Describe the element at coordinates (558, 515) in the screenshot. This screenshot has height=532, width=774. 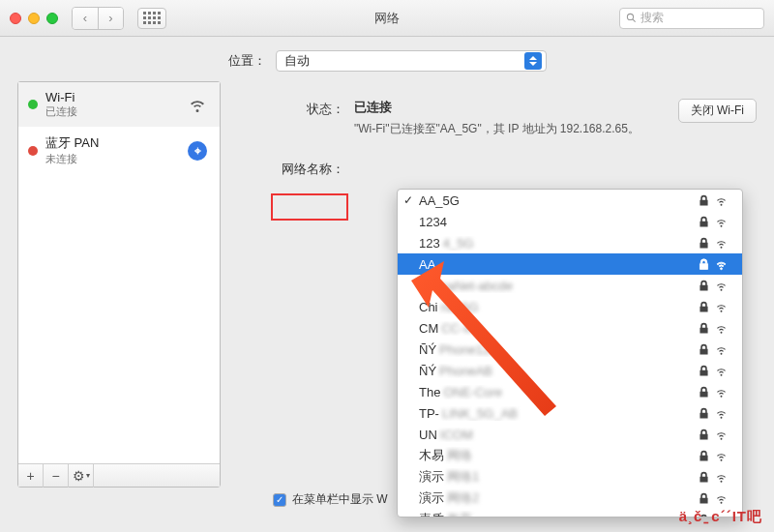
I see `network-name: 素质教育` at that location.